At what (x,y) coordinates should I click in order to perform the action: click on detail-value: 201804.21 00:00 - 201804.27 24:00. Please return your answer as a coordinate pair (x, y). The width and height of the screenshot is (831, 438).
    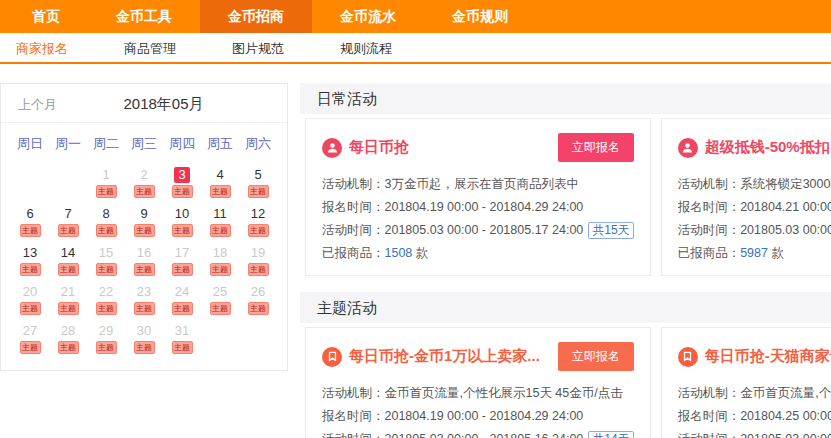
    Looking at the image, I should click on (786, 207).